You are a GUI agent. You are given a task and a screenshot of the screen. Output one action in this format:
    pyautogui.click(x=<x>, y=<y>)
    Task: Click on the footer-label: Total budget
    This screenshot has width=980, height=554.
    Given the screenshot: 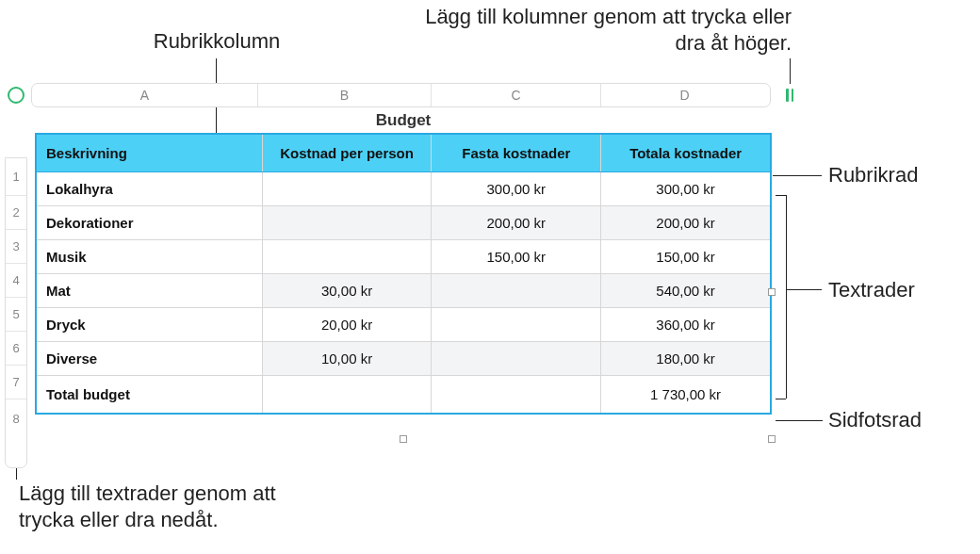 What is the action you would take?
    pyautogui.click(x=150, y=395)
    